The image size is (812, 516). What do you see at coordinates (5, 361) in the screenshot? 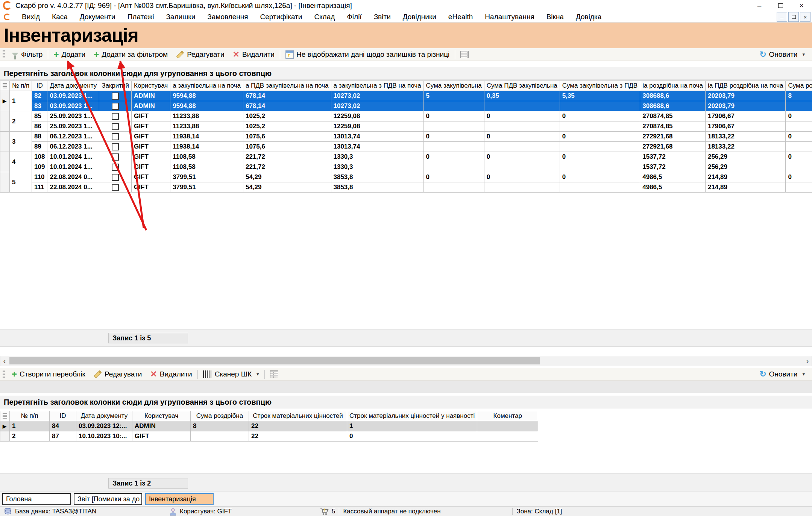
I see `scroll-left-arrow: ‹` at bounding box center [5, 361].